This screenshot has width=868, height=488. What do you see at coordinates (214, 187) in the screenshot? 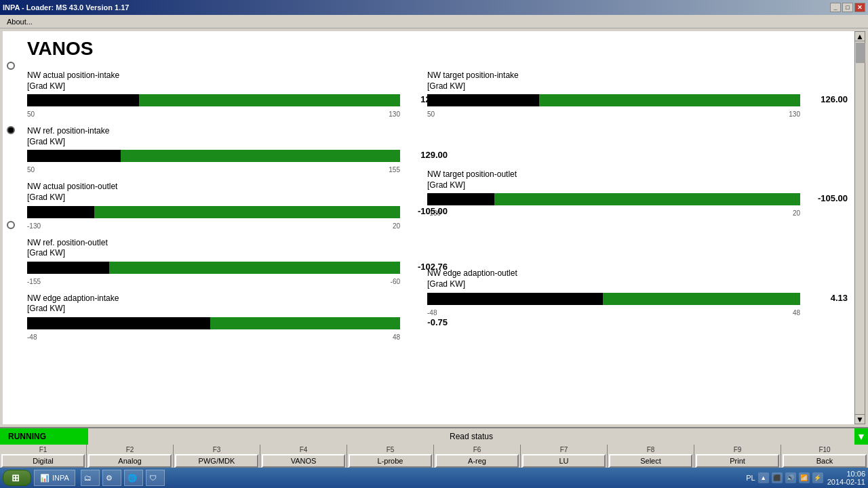
I see `nw-actual-outlet-label1: NW actual position-outlet` at bounding box center [214, 187].